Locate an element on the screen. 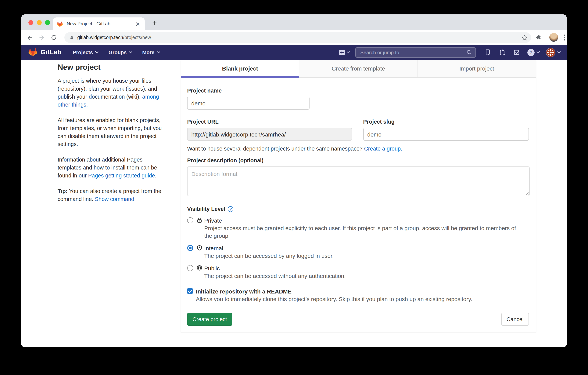 The width and height of the screenshot is (588, 375). visibility-option-name: Internal is located at coordinates (367, 248).